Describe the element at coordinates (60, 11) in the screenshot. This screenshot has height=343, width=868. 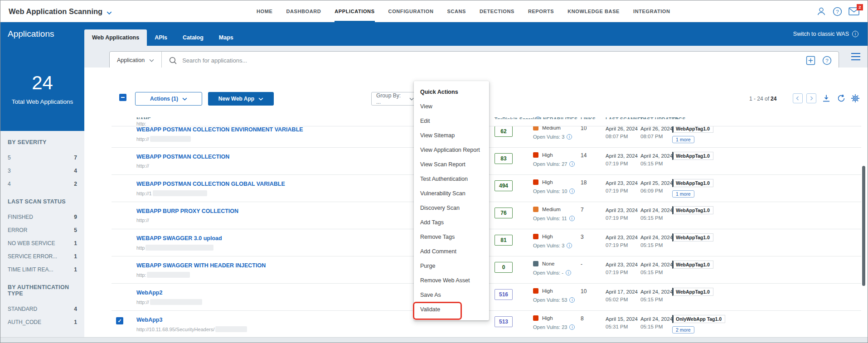
I see `module-picker: Web Application Scanning` at that location.